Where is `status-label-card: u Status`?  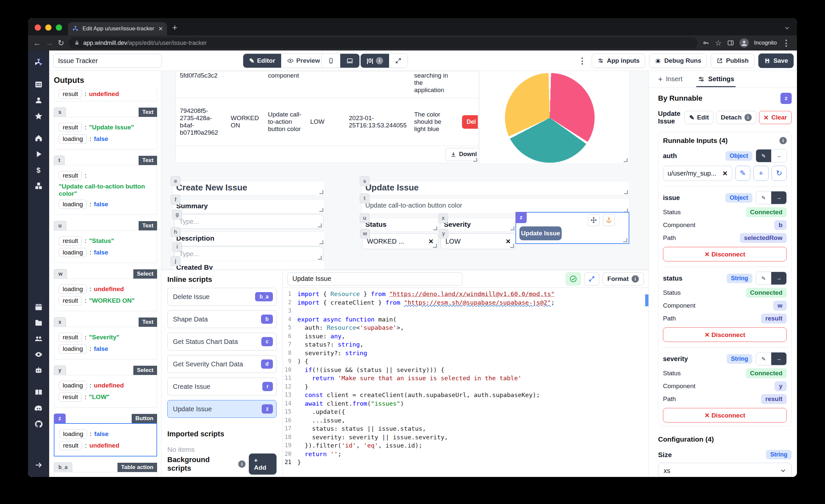 status-label-card: u Status is located at coordinates (400, 225).